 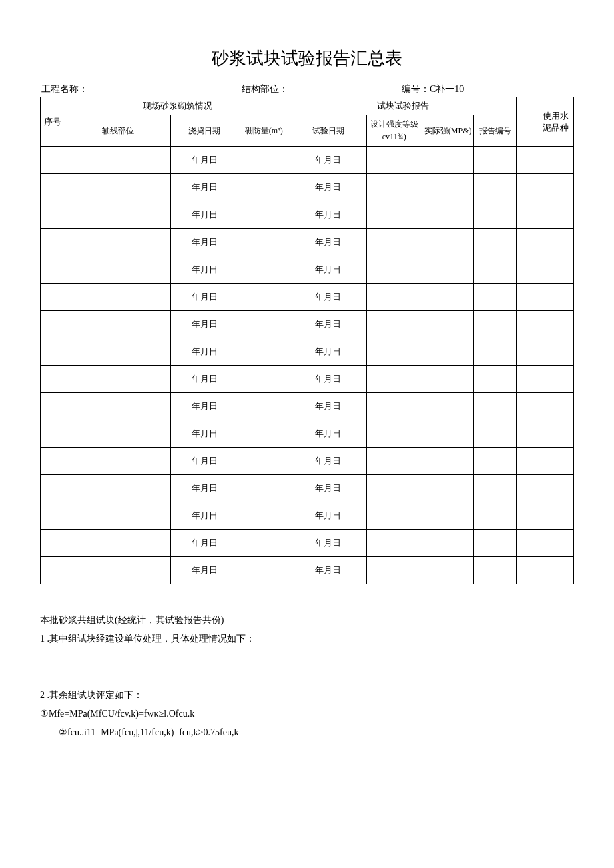 I want to click on header-volume: 硼防量(m³), so click(x=264, y=131).